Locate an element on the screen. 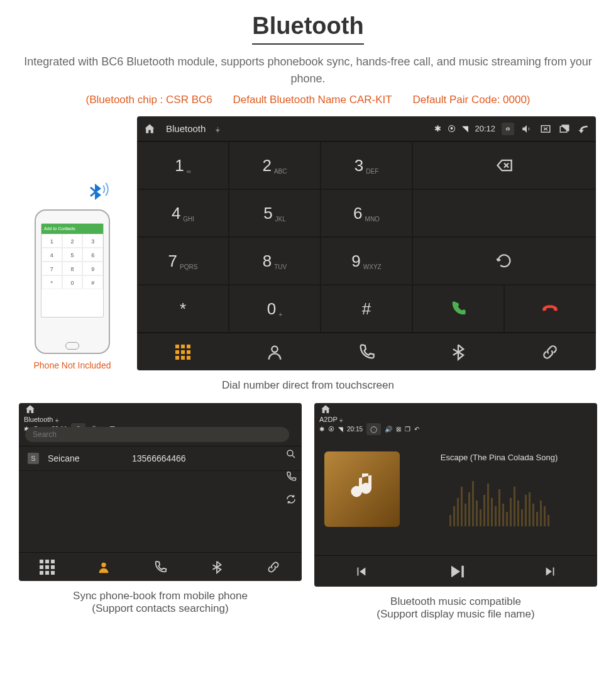  usb-icon: ⏚ is located at coordinates (217, 129).